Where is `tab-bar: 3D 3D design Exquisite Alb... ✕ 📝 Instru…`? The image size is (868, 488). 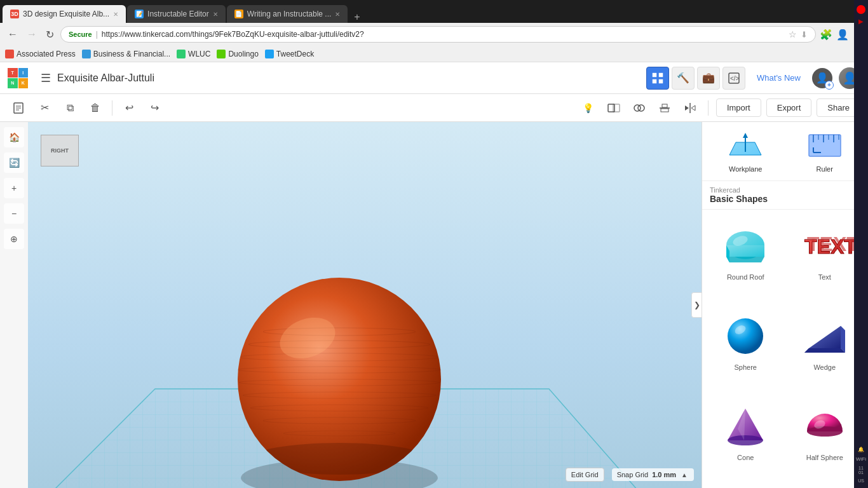
tab-bar: 3D 3D design Exquisite Alb... ✕ 📝 Instru… is located at coordinates (434, 11).